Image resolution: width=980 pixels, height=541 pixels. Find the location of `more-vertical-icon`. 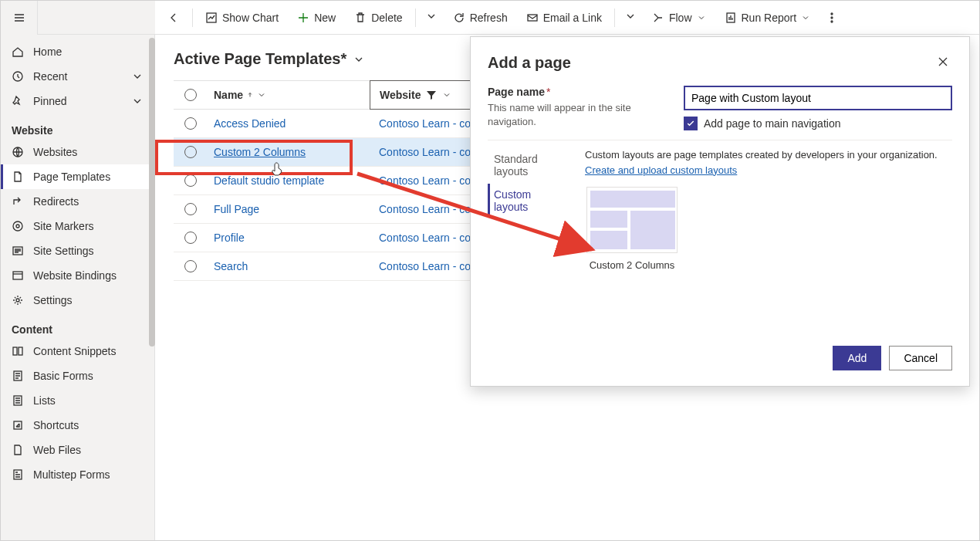

more-vertical-icon is located at coordinates (832, 18).